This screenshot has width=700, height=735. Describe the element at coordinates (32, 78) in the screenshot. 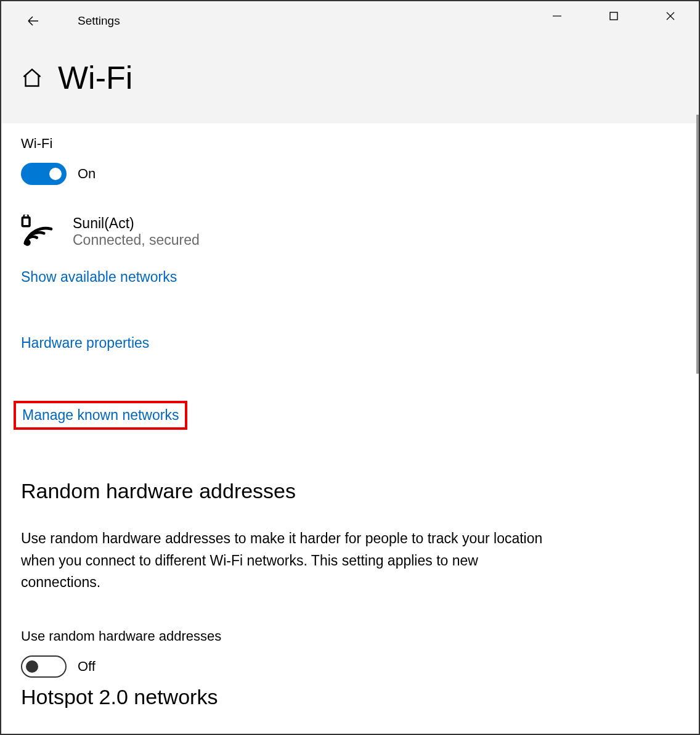

I see `home-icon` at that location.